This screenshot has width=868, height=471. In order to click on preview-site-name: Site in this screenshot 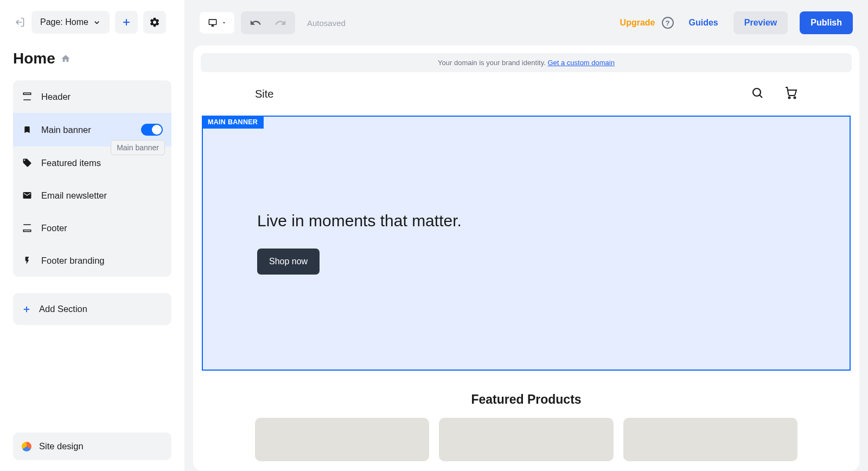, I will do `click(264, 94)`.